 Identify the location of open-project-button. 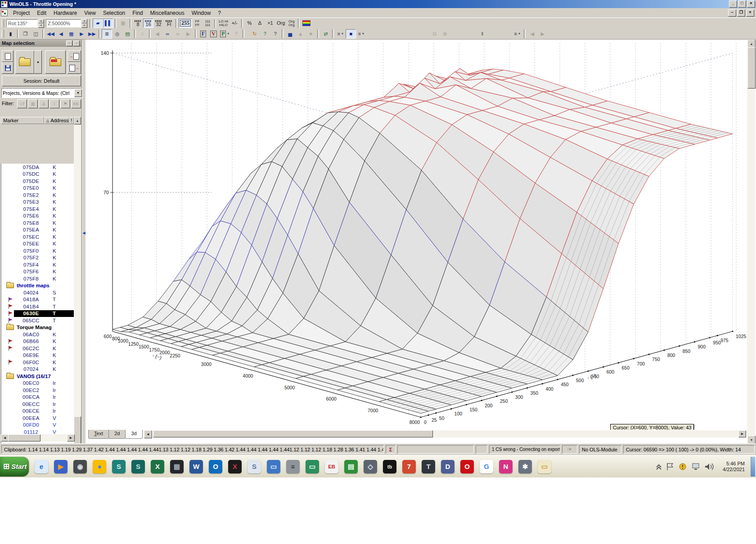
(25, 62).